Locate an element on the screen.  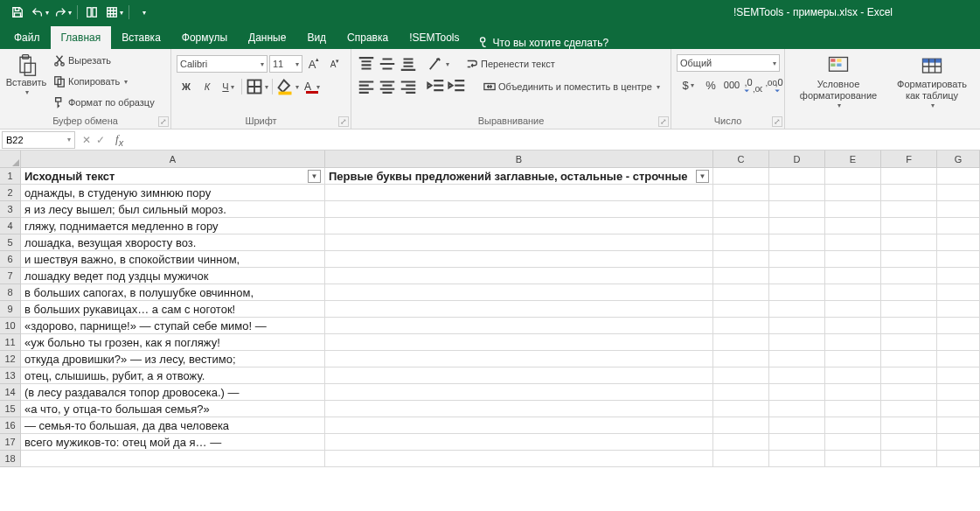
row-header: 4 is located at coordinates (10, 226).